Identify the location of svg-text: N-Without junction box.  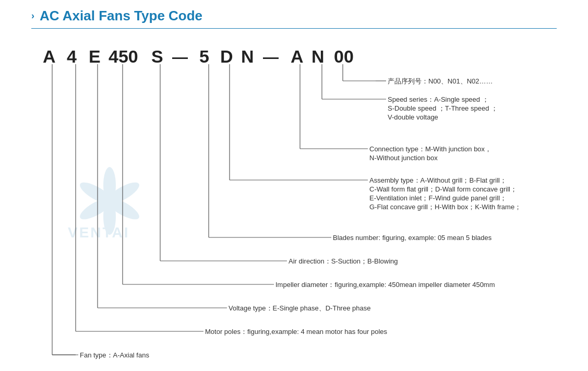
(404, 158).